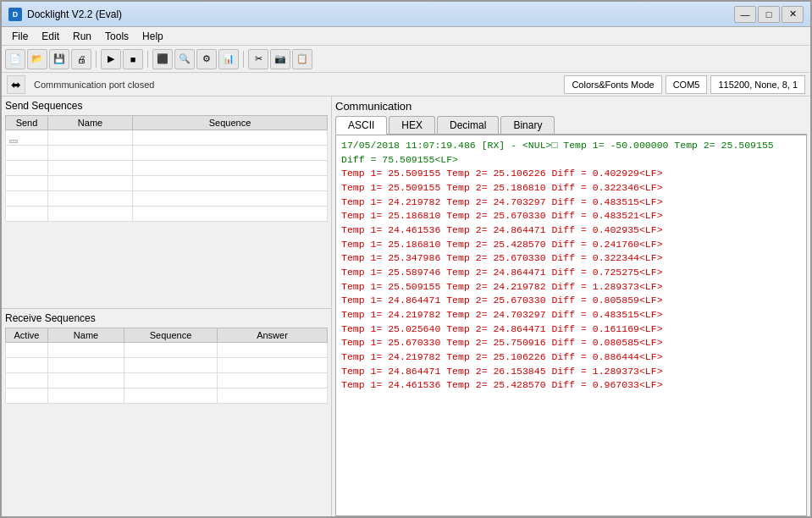 Image resolution: width=812 pixels, height=518 pixels. What do you see at coordinates (20, 36) in the screenshot?
I see `menu-file: File` at bounding box center [20, 36].